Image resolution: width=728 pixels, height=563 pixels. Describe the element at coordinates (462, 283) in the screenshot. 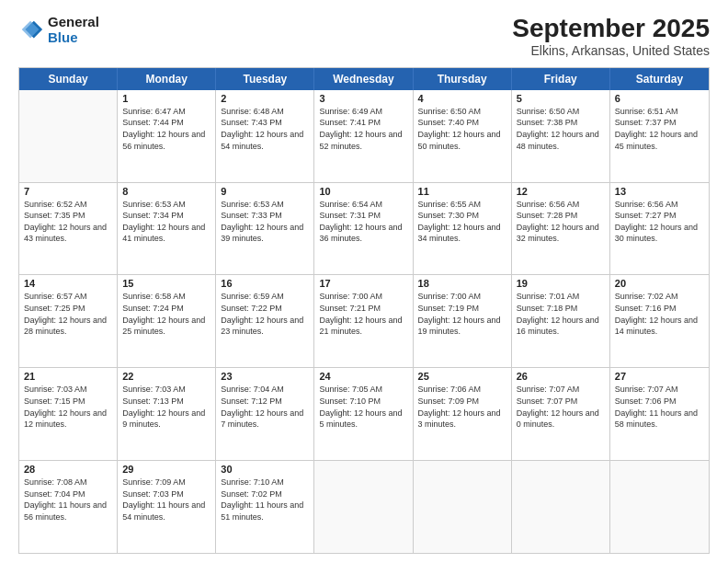

I see `day-number: 18` at that location.